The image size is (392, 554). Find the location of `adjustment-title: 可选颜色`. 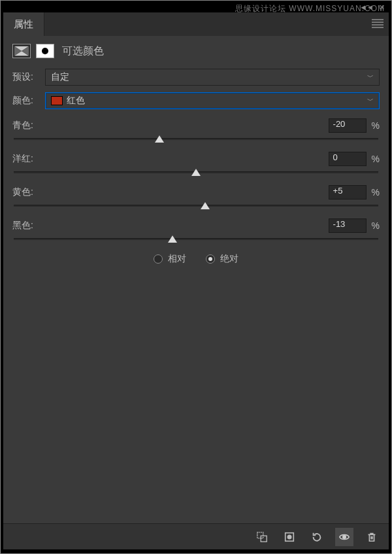

adjustment-title: 可选颜色 is located at coordinates (83, 51).